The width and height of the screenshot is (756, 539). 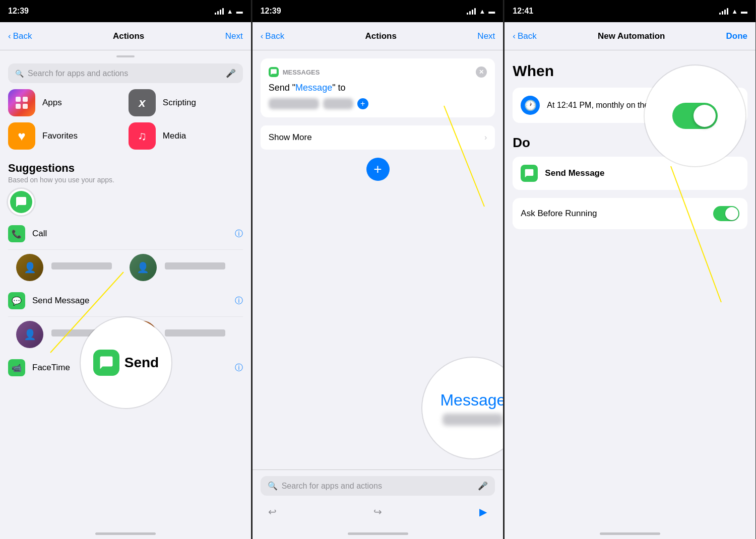 I want to click on play-button: ▶, so click(x=483, y=512).